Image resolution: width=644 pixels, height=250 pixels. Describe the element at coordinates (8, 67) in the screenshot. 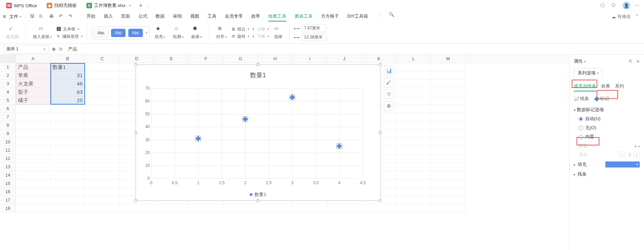

I see `row-header: 1` at that location.